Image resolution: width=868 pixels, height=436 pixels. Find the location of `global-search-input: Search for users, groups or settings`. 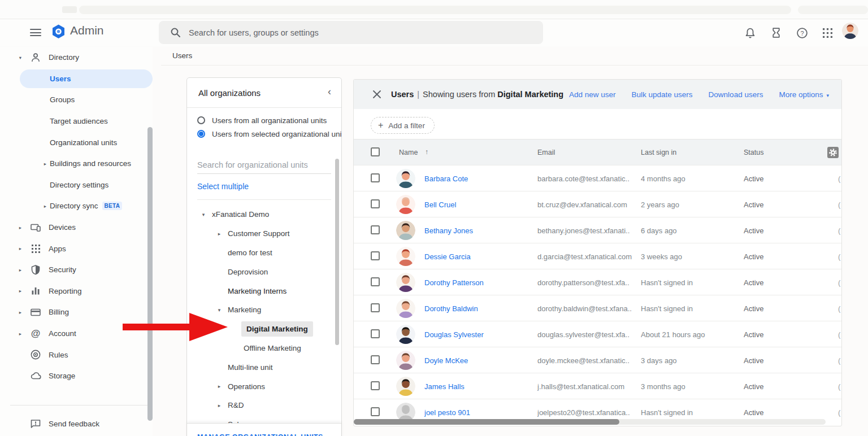

global-search-input: Search for users, groups or settings is located at coordinates (351, 33).